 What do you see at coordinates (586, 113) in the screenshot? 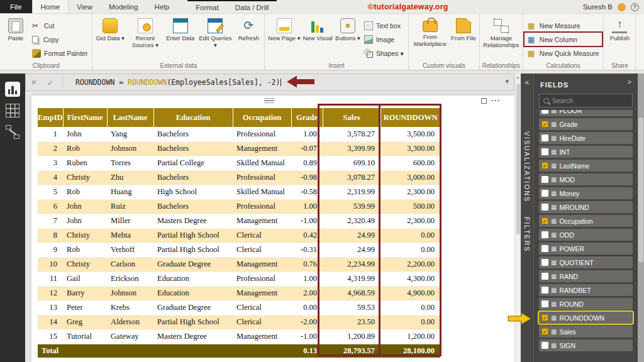
I see `field-item-floor: FLOOR` at bounding box center [586, 113].